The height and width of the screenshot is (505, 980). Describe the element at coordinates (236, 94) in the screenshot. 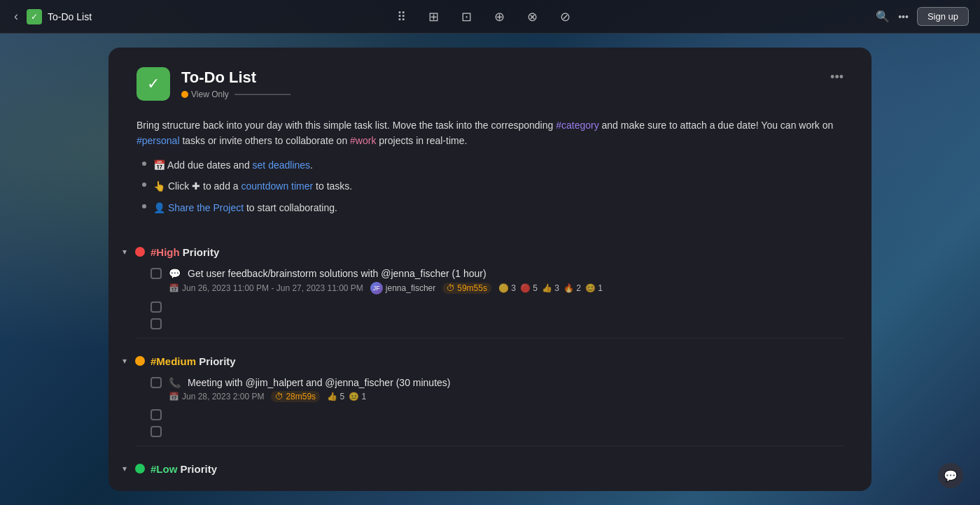

I see `view-only-badge: View Only` at that location.